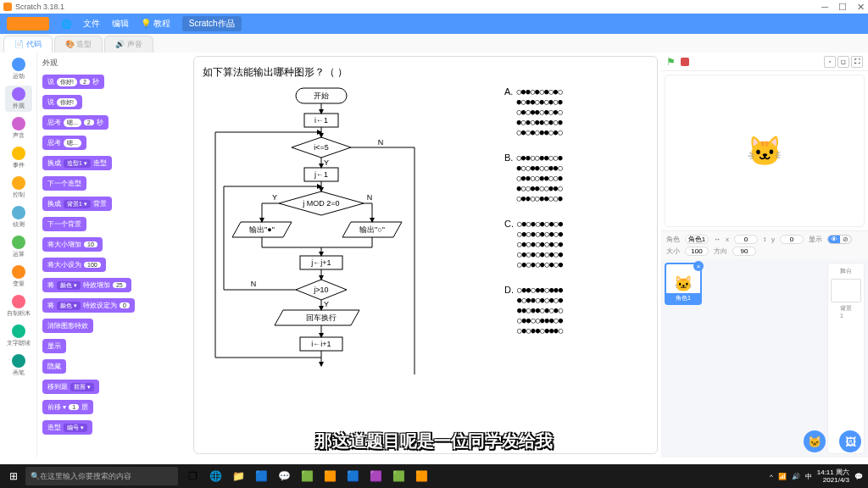 The width and height of the screenshot is (868, 488). What do you see at coordinates (19, 255) in the screenshot?
I see `block-categories: 运动外观声音事件控制侦测运算变量自制积木文字朗读画笔` at bounding box center [19, 255].